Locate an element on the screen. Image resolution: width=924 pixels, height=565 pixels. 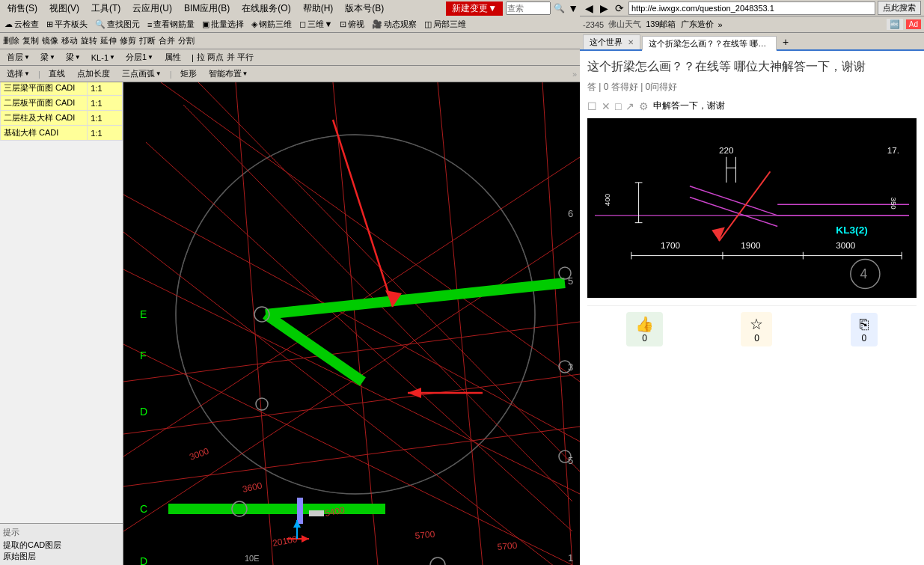
svg-text: 400 is located at coordinates (608, 201).